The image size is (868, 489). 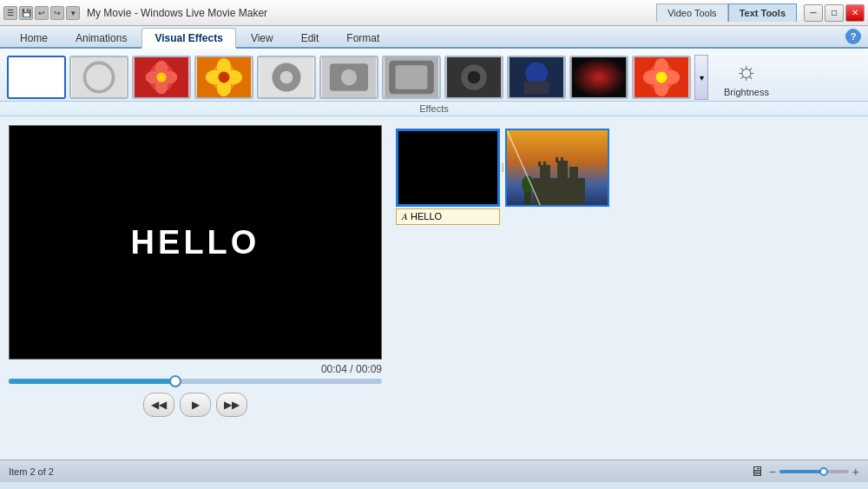 I want to click on app-title: My Movie - Windows Live Movie Maker, so click(x=372, y=13).